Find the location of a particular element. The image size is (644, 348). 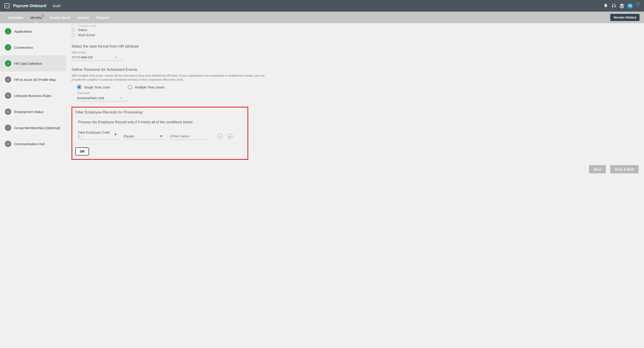

tab-overview: Overview is located at coordinates (16, 17).